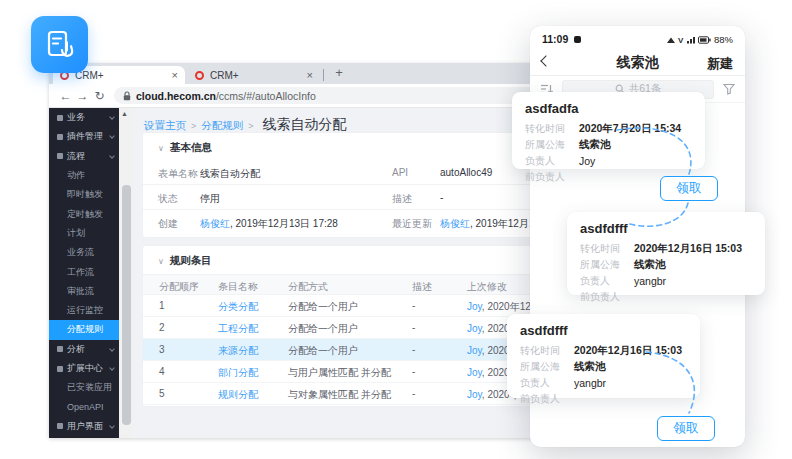 This screenshot has height=459, width=792. What do you see at coordinates (84, 310) in the screenshot?
I see `sidebar-item-run-monitor: 运行监控` at bounding box center [84, 310].